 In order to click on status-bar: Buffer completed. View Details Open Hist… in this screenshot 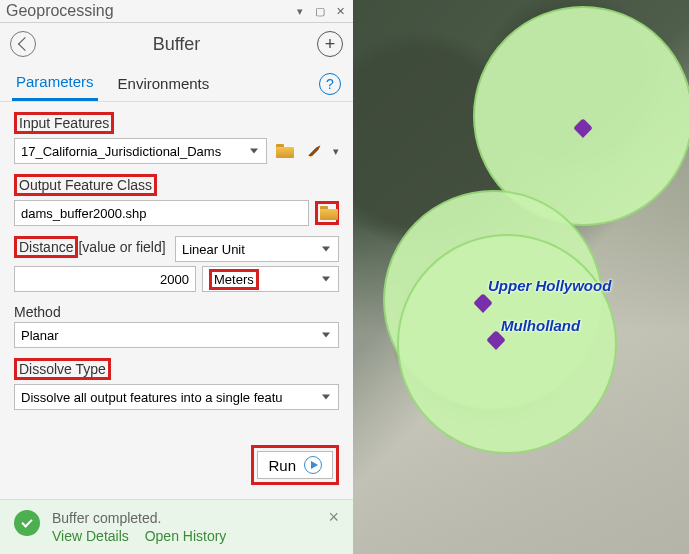, I will do `click(176, 526)`.